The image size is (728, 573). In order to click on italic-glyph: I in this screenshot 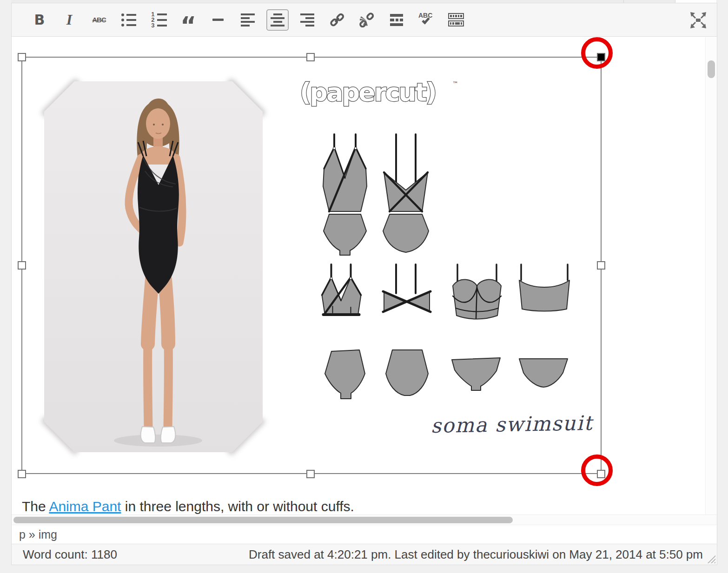, I will do `click(69, 20)`.